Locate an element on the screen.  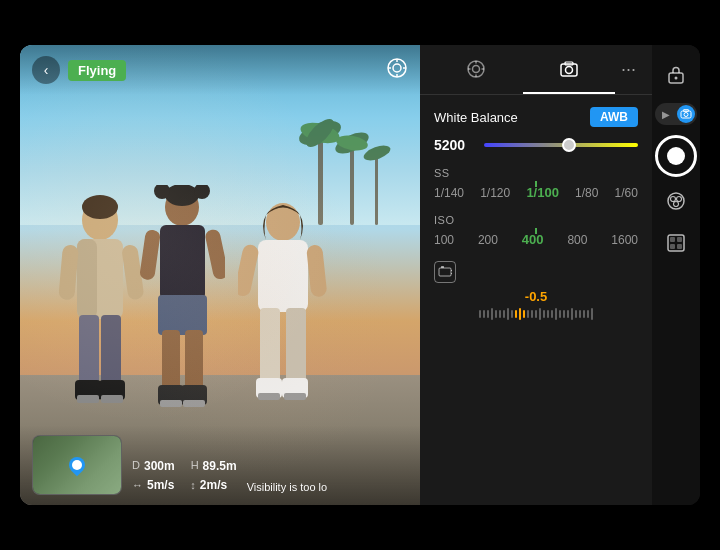
iso-val-1: 200 is located at coordinates (488, 240).